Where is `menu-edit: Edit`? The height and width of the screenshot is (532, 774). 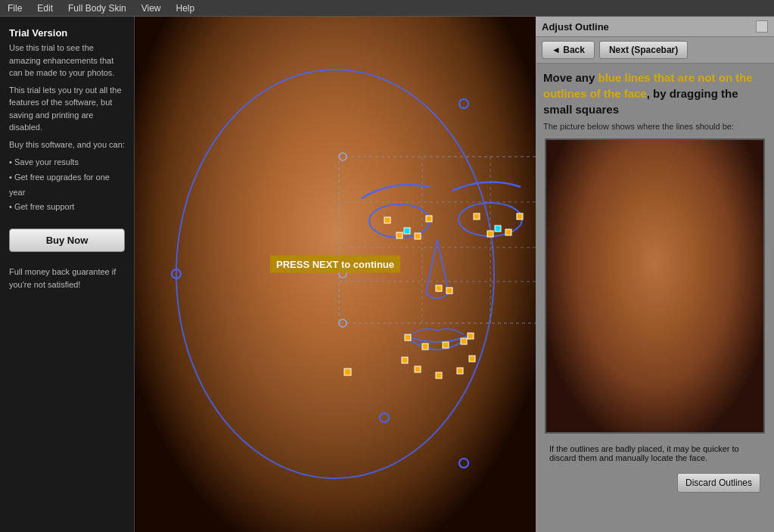 menu-edit: Edit is located at coordinates (45, 8).